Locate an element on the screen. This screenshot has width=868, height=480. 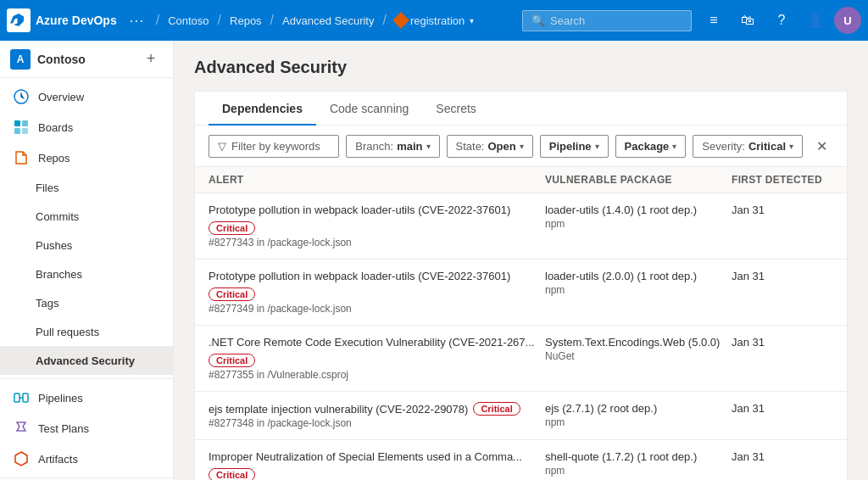
table-row: Improper Neutralization of Special Eleme… is located at coordinates (520, 460).